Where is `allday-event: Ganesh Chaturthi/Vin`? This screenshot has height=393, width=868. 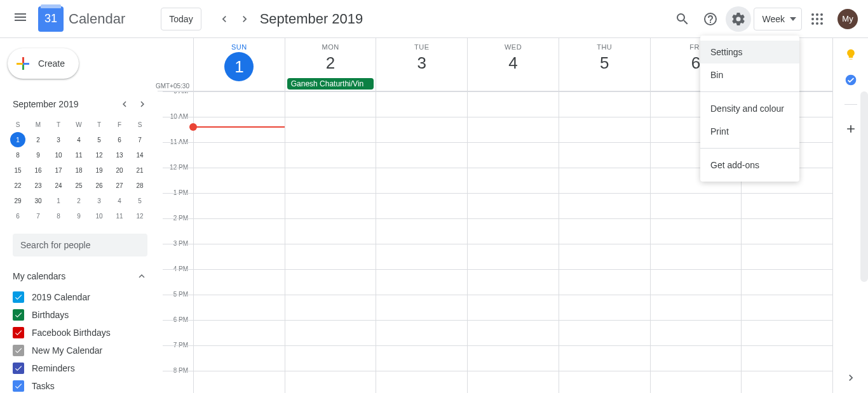
allday-event: Ganesh Chaturthi/Vin is located at coordinates (330, 84).